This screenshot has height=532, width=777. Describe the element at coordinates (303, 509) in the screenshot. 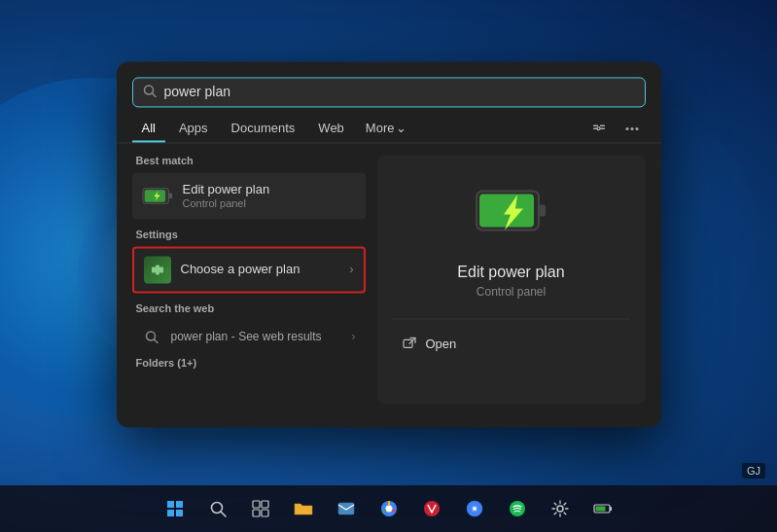

I see `taskbar-file-explorer` at that location.